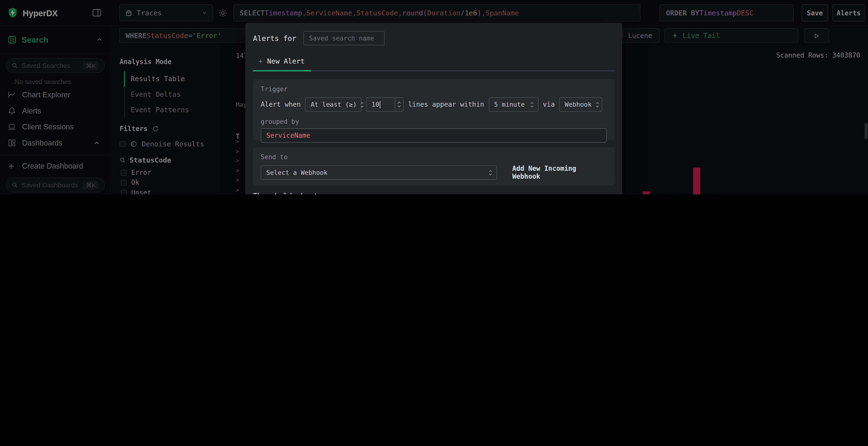 This screenshot has height=446, width=868. Describe the element at coordinates (379, 172) in the screenshot. I see `webhook-select: Select a Webhook` at that location.